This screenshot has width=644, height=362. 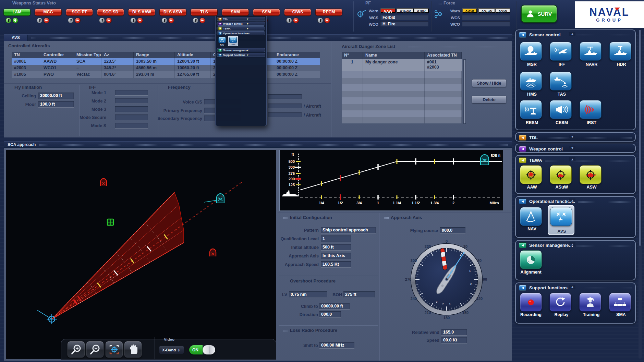 What do you see at coordinates (15, 21) in the screenshot?
I see `plus-icon` at bounding box center [15, 21].